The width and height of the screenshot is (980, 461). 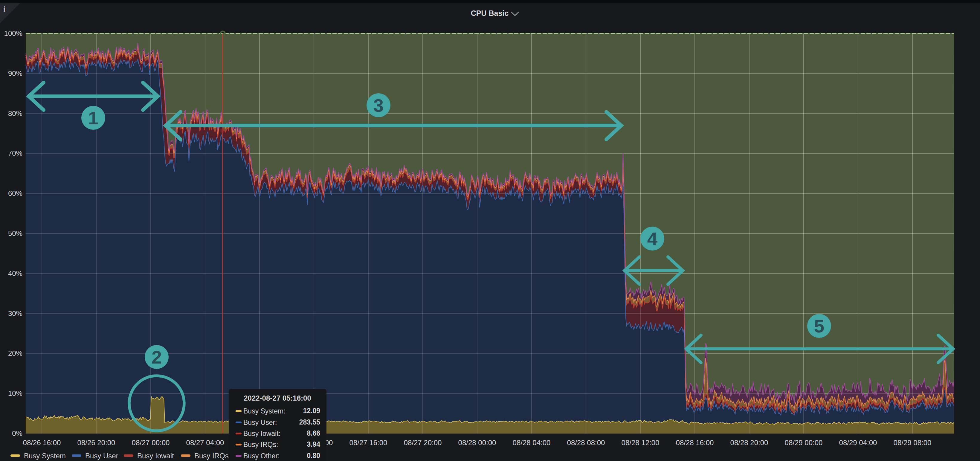 I want to click on svg-text: Busy User, so click(x=102, y=456).